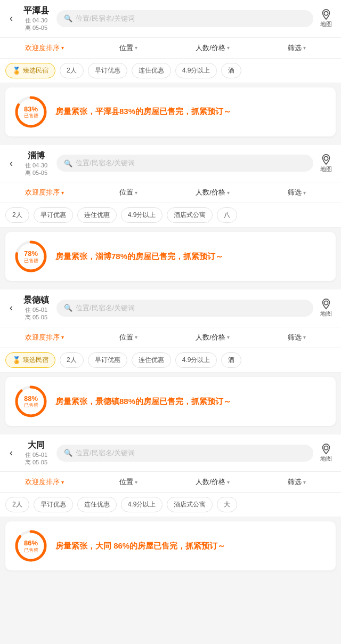  Describe the element at coordinates (170, 256) in the screenshot. I see `alert-banner: 78% 已售罄 房量紧张，淄博78%的房屋已售完，抓紧预订～` at that location.